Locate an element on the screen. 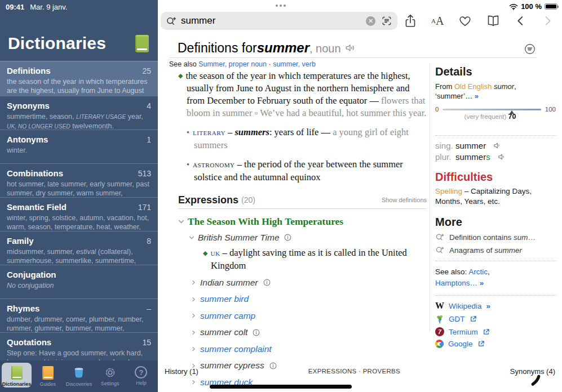  item-title: Family is located at coordinates (20, 241).